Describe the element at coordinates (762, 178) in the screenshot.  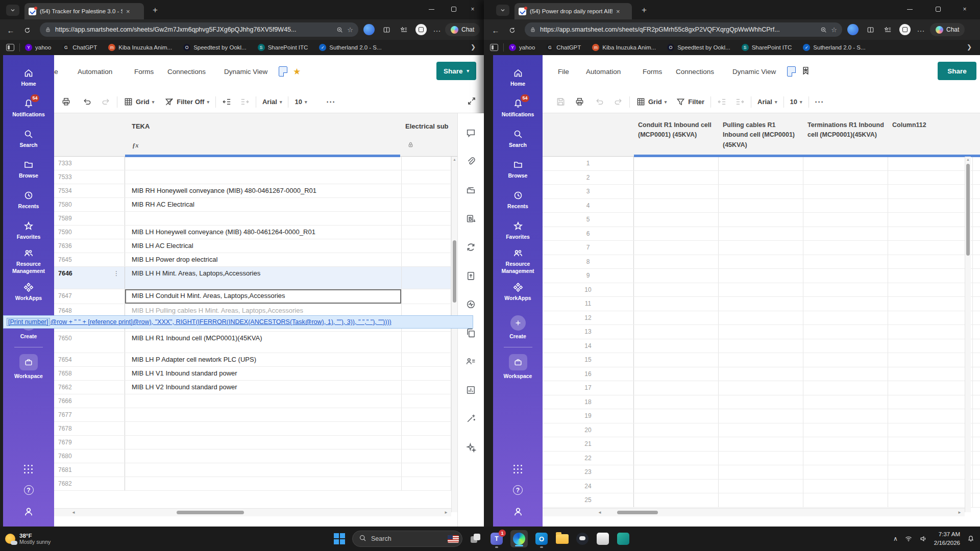
I see `table-row: 2` at that location.